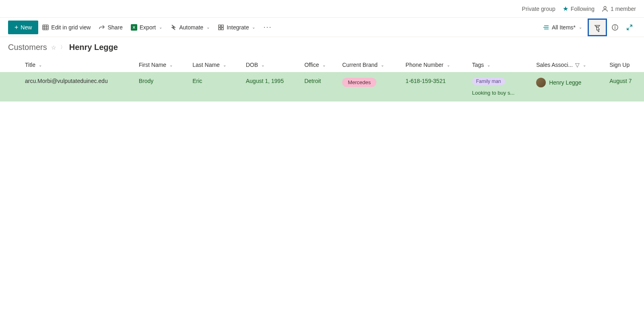 This screenshot has width=644, height=323. I want to click on export-button: X Export ⌄, so click(147, 27).